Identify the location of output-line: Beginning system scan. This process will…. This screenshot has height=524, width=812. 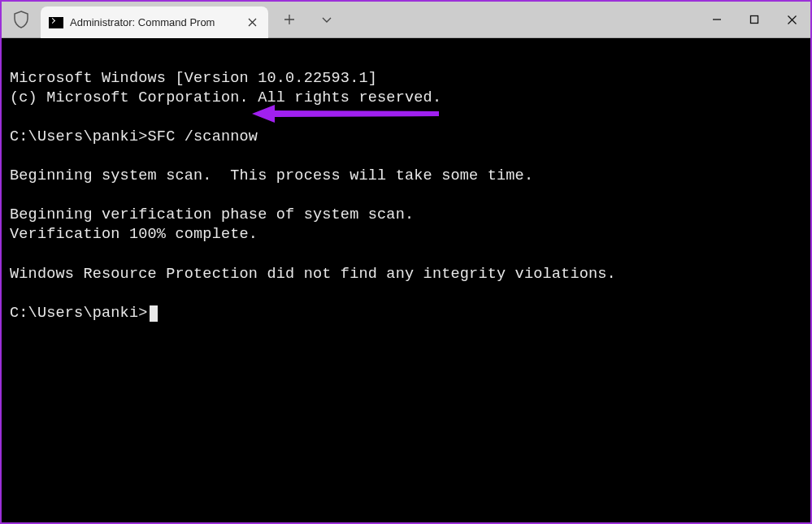
(271, 175).